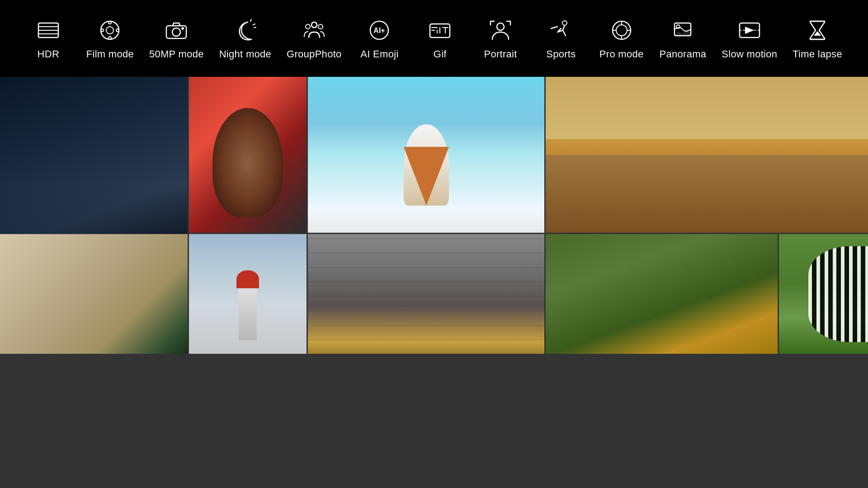 Image resolution: width=868 pixels, height=488 pixels. I want to click on nav-item-panorama: Panorama, so click(683, 38).